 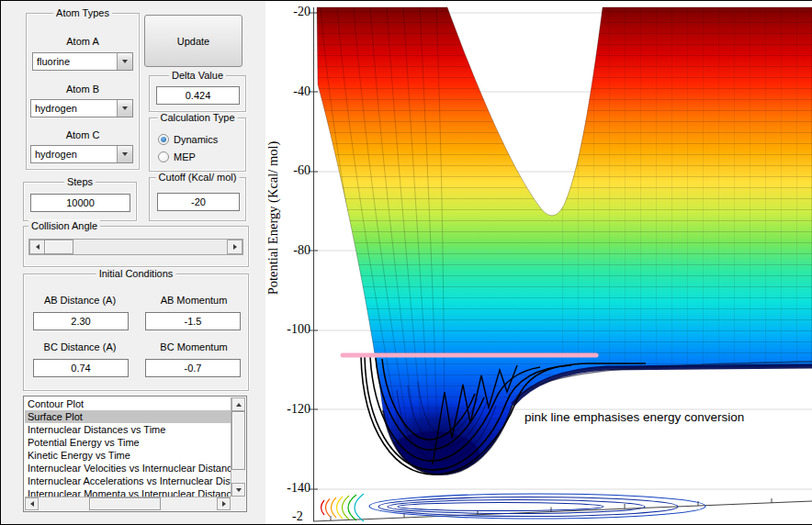 I want to click on y-axis-label: Potential Energy (Kcal/ mol), so click(x=274, y=218).